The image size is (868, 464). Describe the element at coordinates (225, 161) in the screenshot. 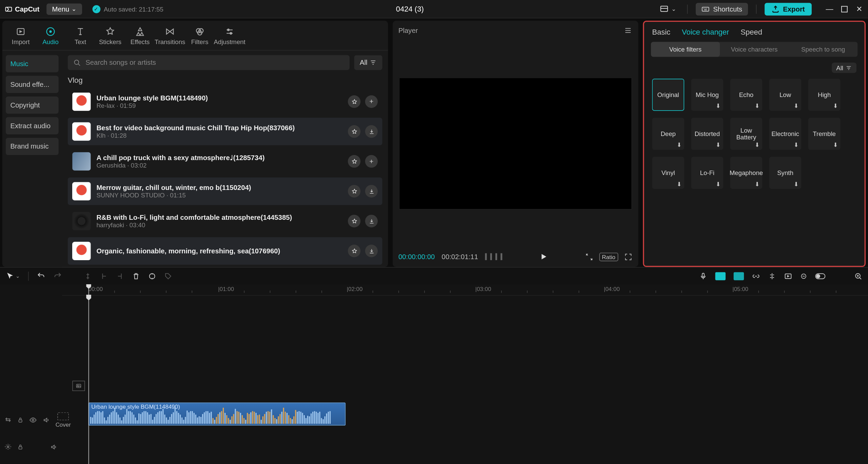

I see `track-item: A chill pop truck with a sexy atmosphere…` at that location.